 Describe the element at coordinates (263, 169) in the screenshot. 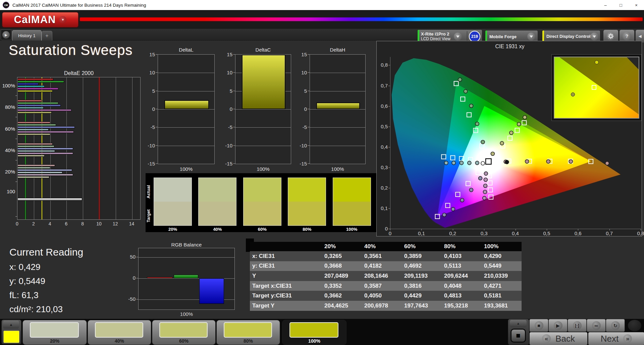

I see `delta-x-label: 100%` at that location.